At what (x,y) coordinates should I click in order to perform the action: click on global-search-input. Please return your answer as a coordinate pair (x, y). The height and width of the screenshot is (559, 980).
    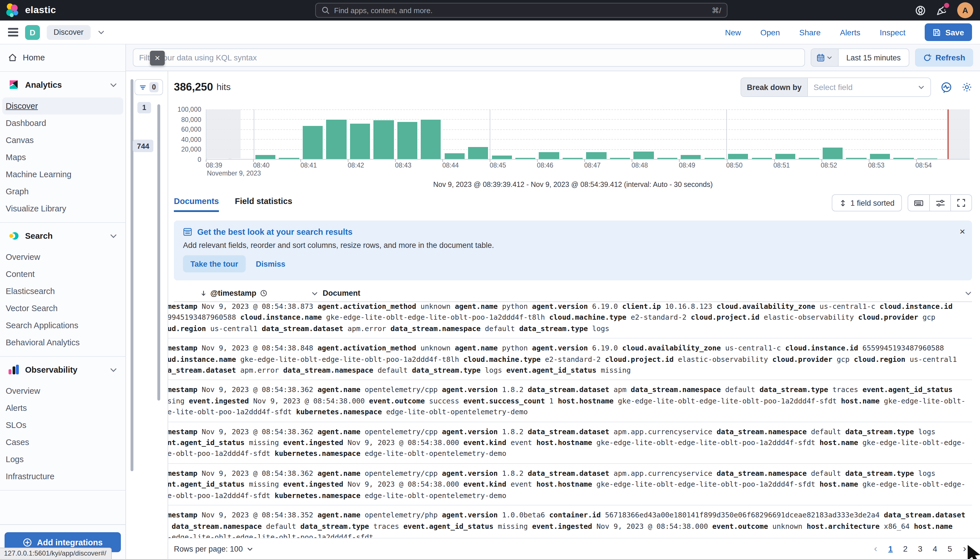
    Looking at the image, I should click on (521, 10).